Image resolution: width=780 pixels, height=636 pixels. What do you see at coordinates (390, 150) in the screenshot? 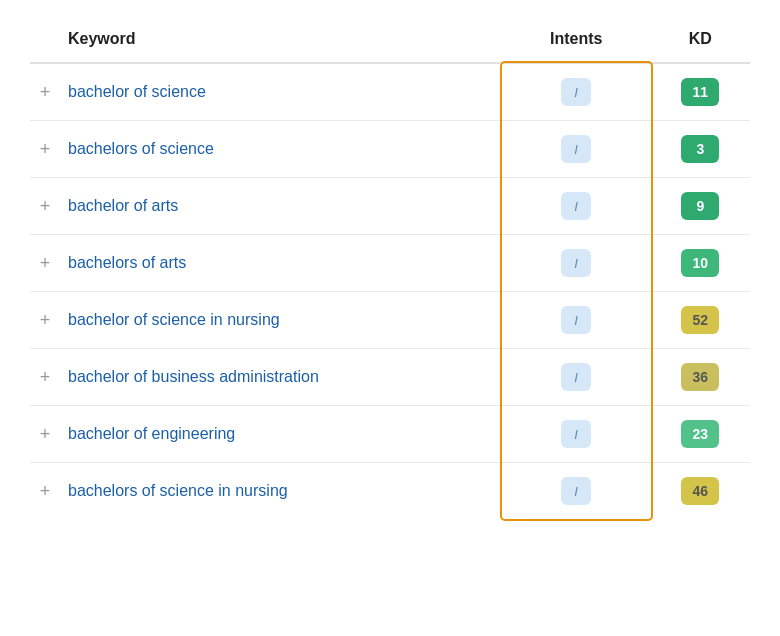
I see `table-row: + bachelors of science I 3` at bounding box center [390, 150].